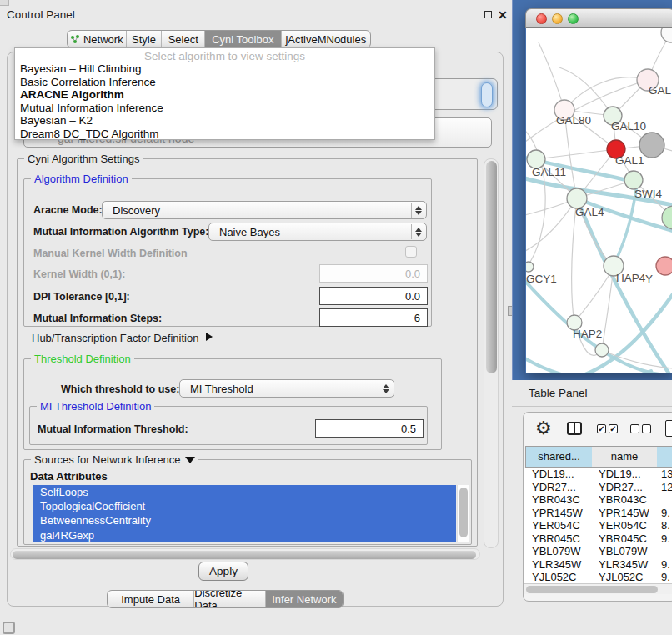  Describe the element at coordinates (68, 210) in the screenshot. I see `aracne-mode-label: Aracne Mode:` at that location.